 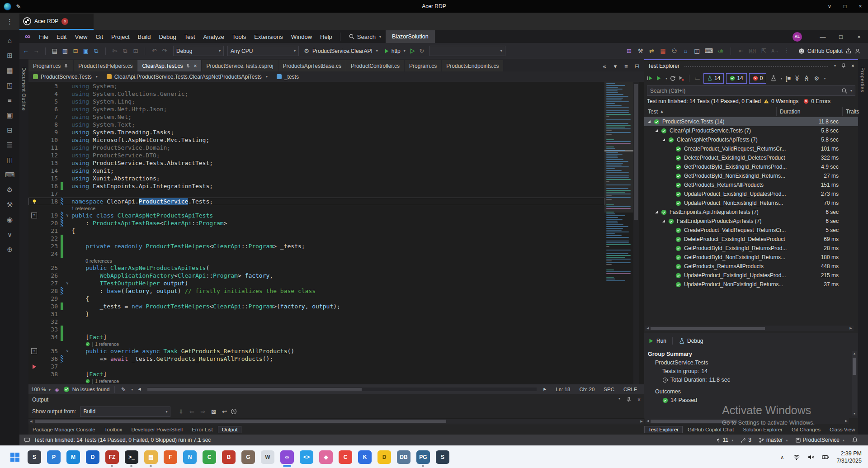 What do you see at coordinates (125, 51) in the screenshot?
I see `copy-icon: ⧉` at bounding box center [125, 51].